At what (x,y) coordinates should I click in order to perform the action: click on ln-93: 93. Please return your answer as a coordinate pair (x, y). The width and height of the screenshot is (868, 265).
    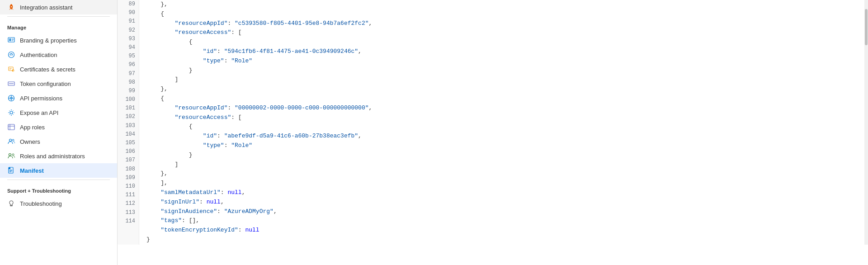
    Looking at the image, I should click on (128, 39).